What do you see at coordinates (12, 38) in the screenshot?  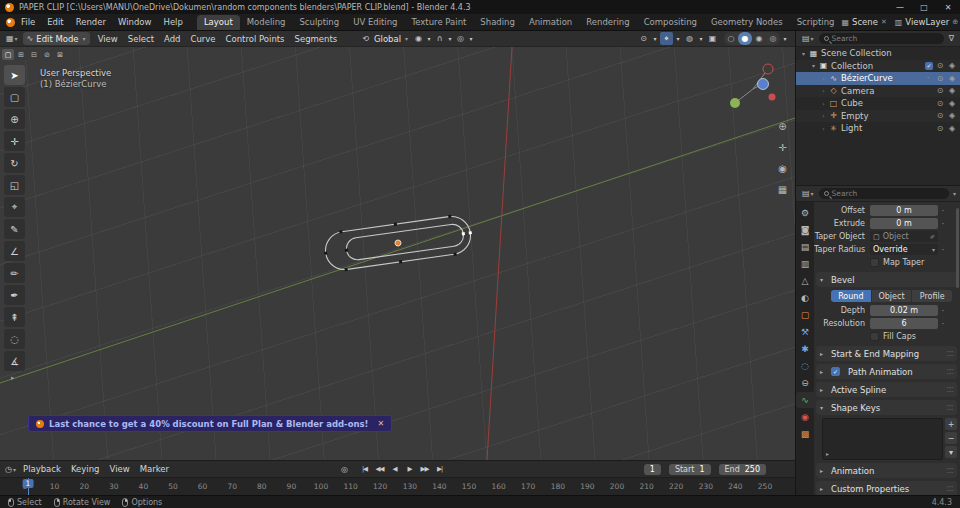 I see `editor-type-icon: ▦▾` at bounding box center [12, 38].